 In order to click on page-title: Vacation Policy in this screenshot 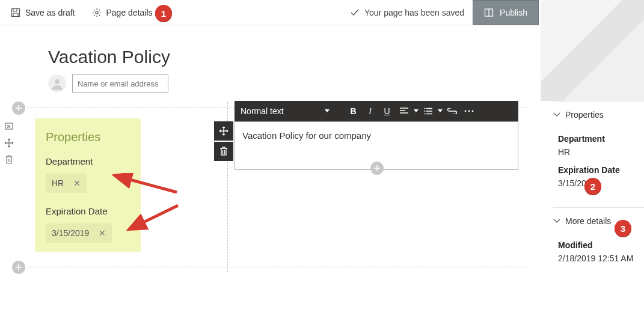, I will do `click(109, 57)`.